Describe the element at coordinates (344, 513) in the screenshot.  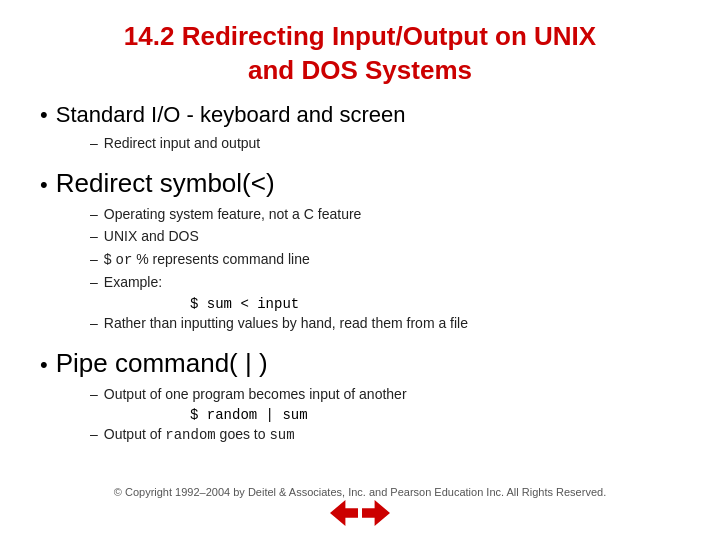
I see `prev-button` at that location.